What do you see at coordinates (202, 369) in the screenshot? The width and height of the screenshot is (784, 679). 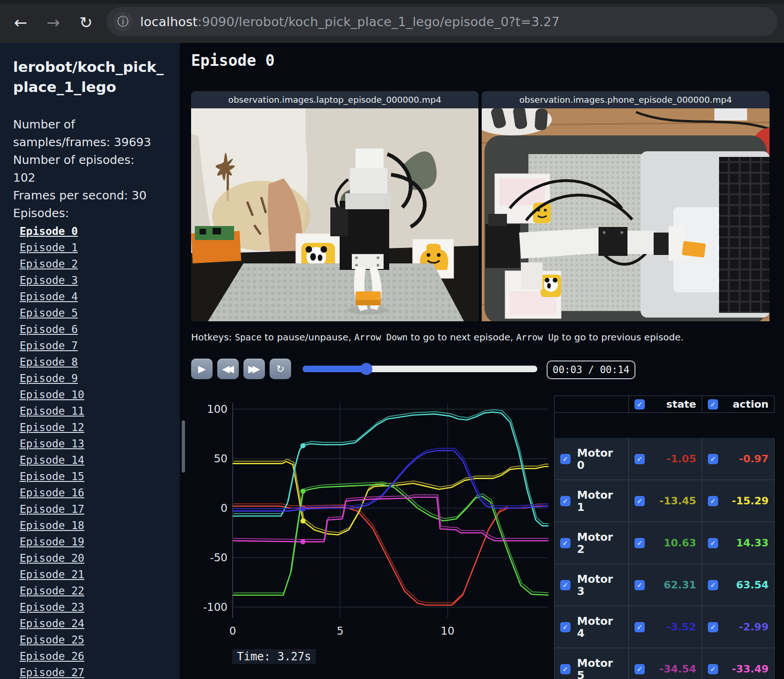 I see `play-icon: ▶` at bounding box center [202, 369].